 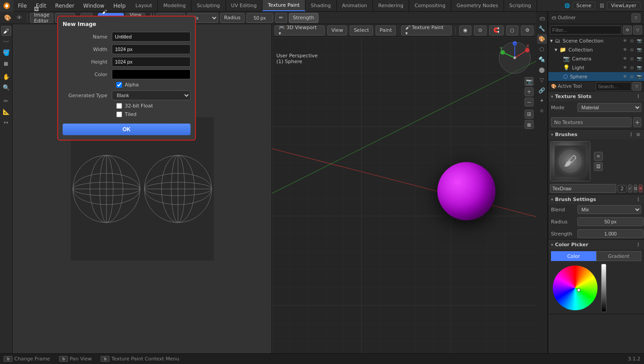 I want to click on color-wheel, so click(x=575, y=288).